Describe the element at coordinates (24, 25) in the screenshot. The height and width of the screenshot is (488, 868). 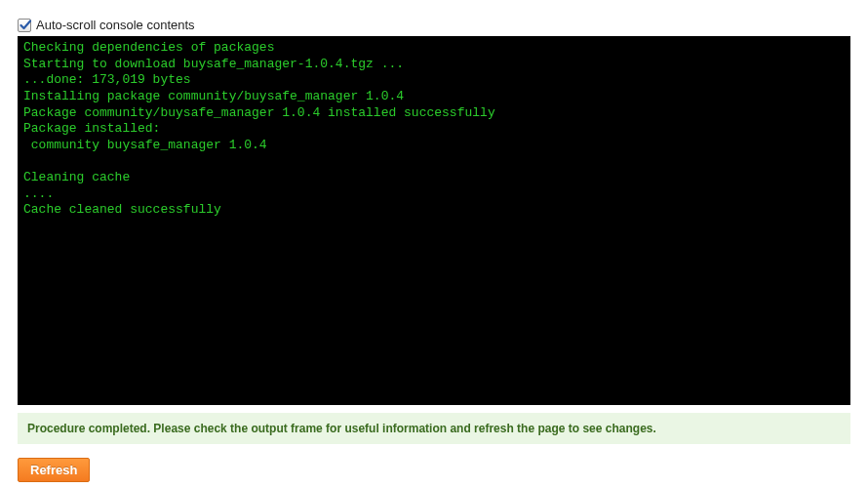
I see `auto-scroll-checkbox` at that location.